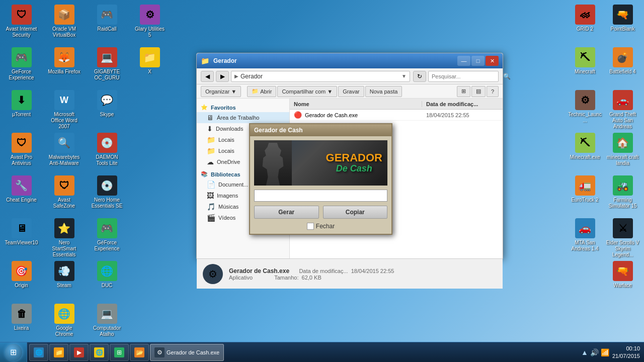 This screenshot has height=362, width=644. Describe the element at coordinates (21, 104) in the screenshot. I see `desktop-icon-utorrent: ⬇ µTorrent` at that location.